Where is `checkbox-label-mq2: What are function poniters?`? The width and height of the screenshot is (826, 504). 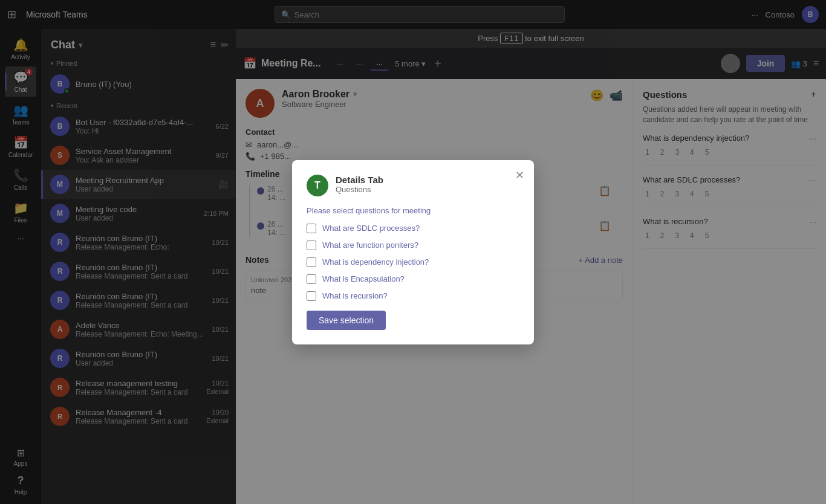 checkbox-label-mq2: What are function poniters? is located at coordinates (370, 245).